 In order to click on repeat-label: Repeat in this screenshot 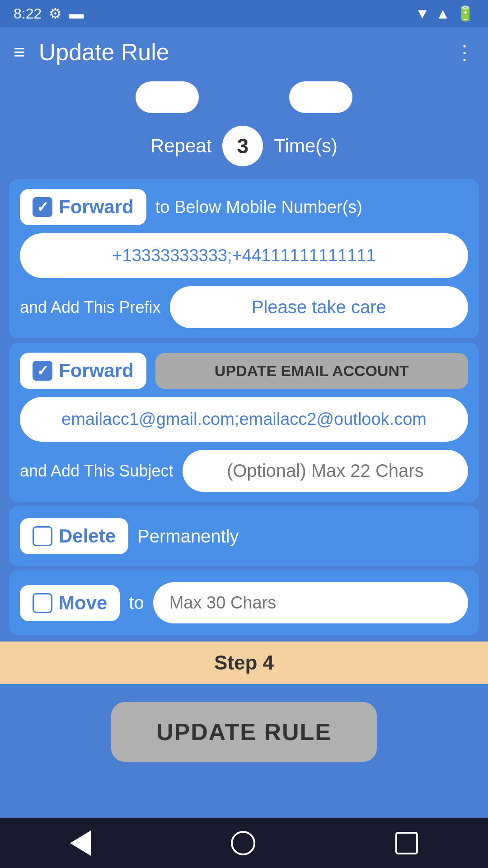, I will do `click(181, 146)`.